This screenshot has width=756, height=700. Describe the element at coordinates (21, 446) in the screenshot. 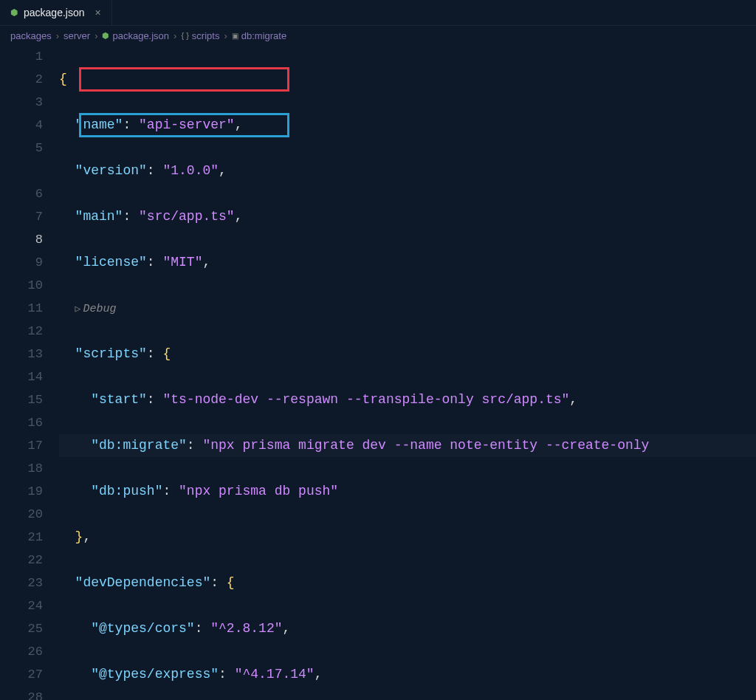

I see `line-number: 17` at that location.